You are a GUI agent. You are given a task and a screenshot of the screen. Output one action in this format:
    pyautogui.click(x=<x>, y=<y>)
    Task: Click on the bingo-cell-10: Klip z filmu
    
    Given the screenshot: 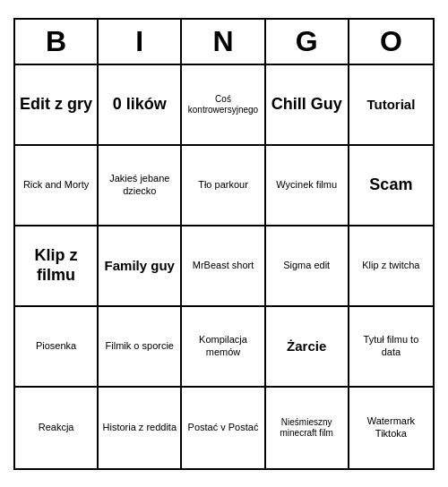 What is the action you would take?
    pyautogui.click(x=57, y=267)
    